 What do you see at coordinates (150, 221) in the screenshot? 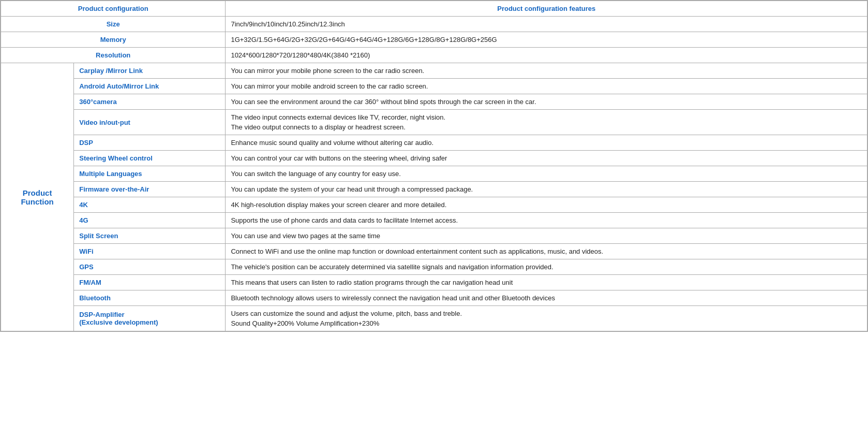
I see `feature-label-9: 4G` at bounding box center [150, 221].